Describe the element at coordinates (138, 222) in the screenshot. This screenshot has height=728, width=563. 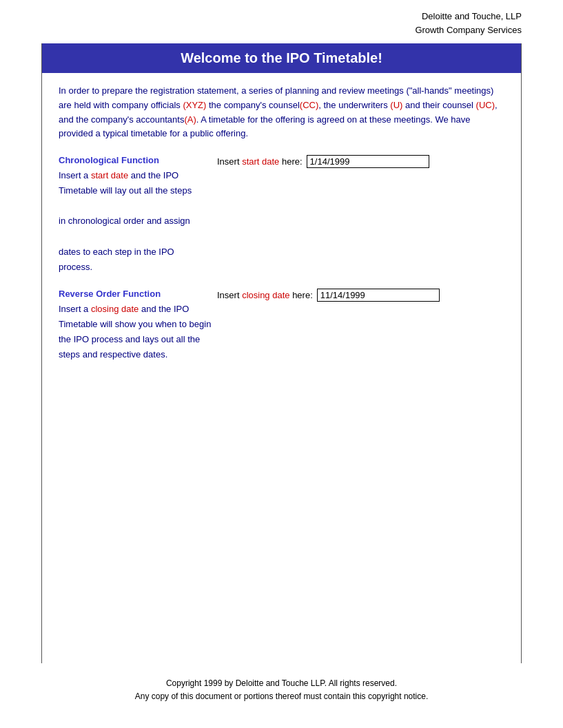
I see `chronological-desc: Insert a start date and the IPO Timetabl…` at that location.